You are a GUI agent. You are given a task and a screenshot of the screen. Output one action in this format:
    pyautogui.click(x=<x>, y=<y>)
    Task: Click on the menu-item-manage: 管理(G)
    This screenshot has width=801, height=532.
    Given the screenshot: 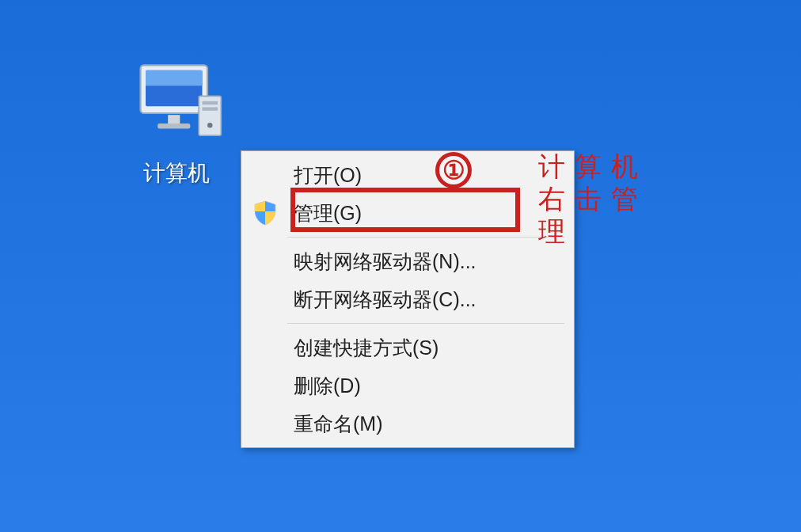 What is the action you would take?
    pyautogui.click(x=408, y=213)
    